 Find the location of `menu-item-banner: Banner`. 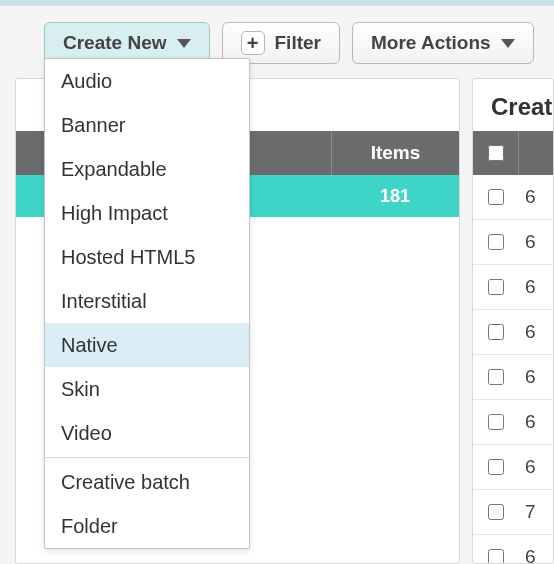

menu-item-banner: Banner is located at coordinates (147, 125).